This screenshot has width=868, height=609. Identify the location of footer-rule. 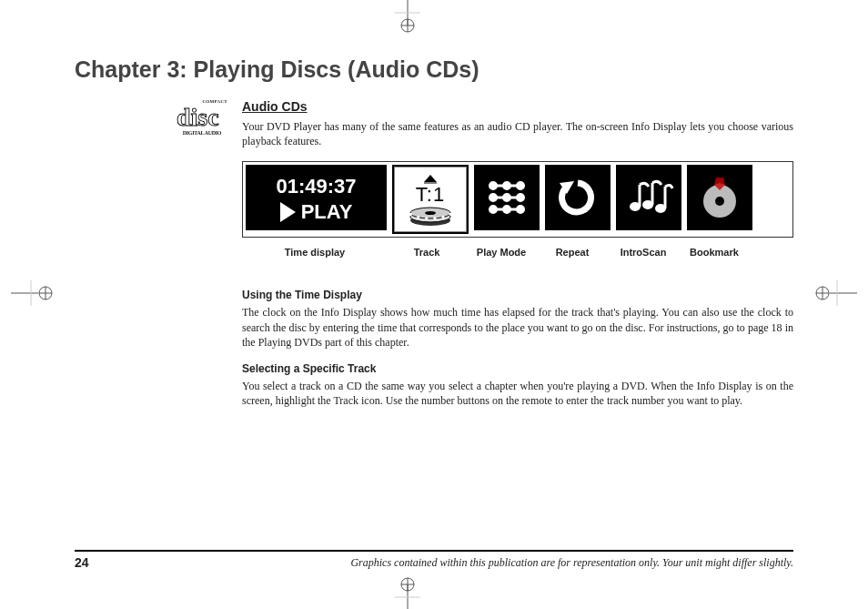
(434, 551).